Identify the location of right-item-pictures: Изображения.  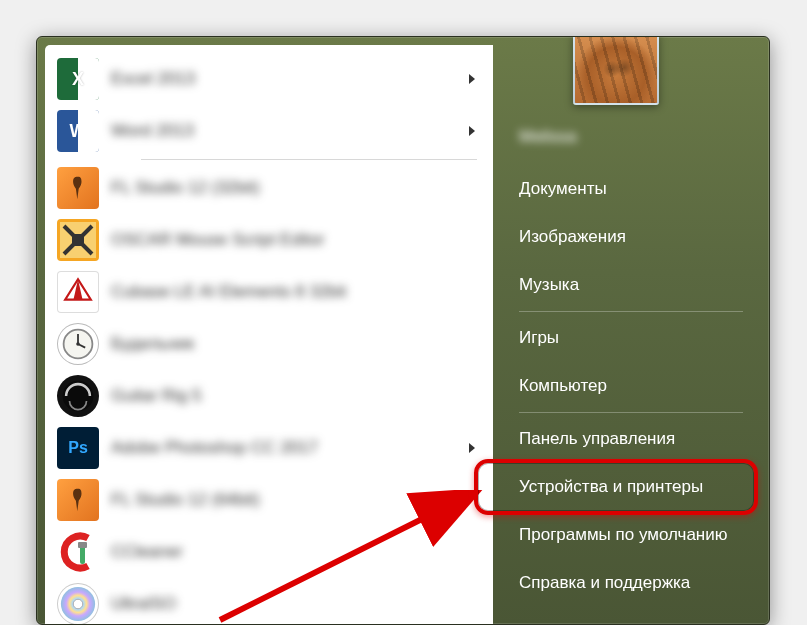
(636, 237).